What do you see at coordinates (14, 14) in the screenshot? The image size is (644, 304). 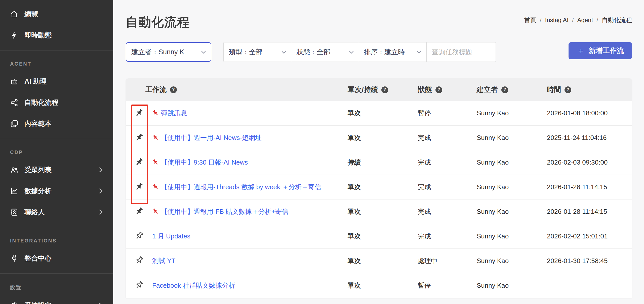 I see `home-icon` at bounding box center [14, 14].